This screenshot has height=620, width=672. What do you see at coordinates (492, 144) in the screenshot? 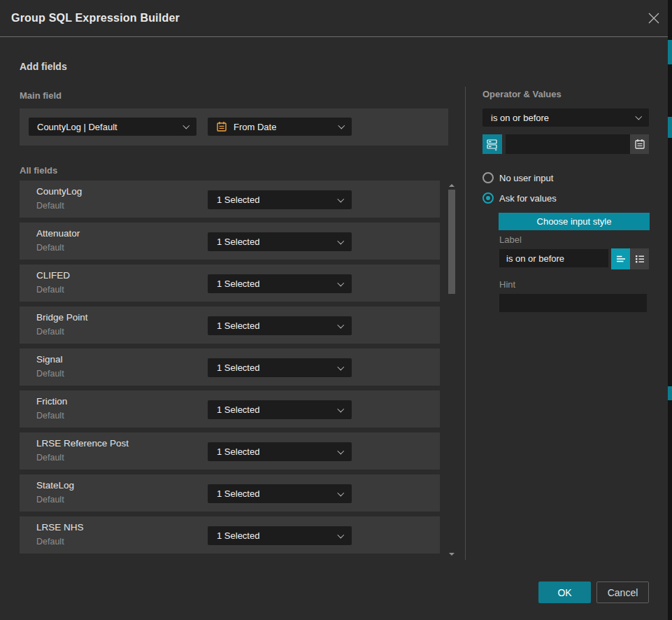
I see `multiple-values-icon` at bounding box center [492, 144].